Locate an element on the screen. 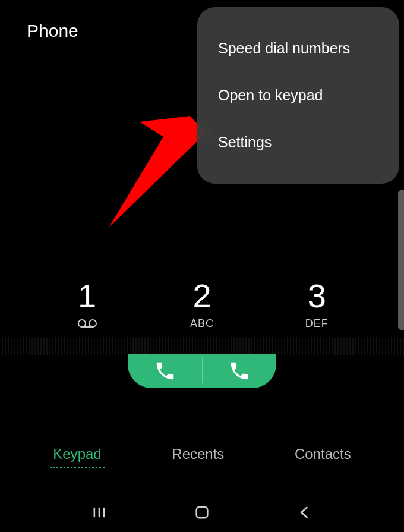 The image size is (404, 532). keypad-key-1: 1 is located at coordinates (87, 305).